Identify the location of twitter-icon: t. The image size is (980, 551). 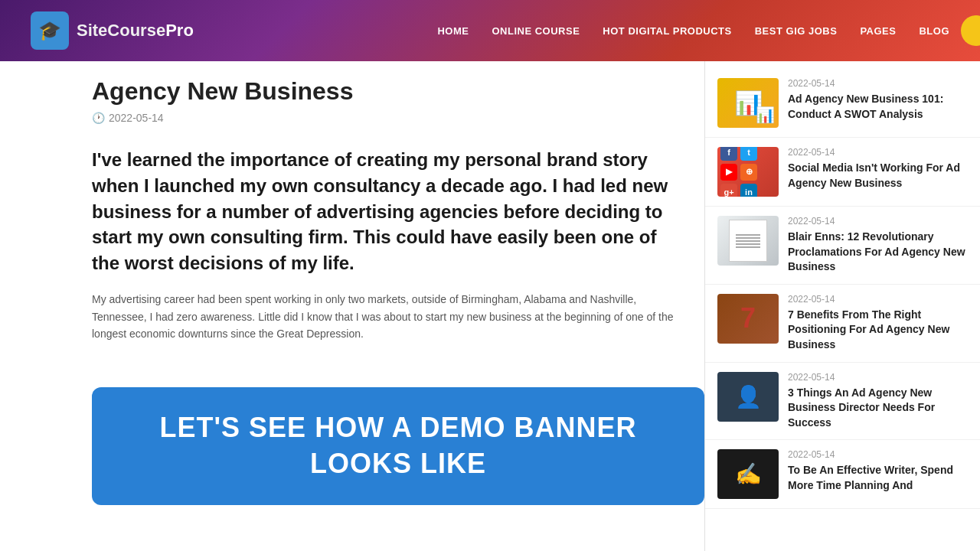
(749, 154).